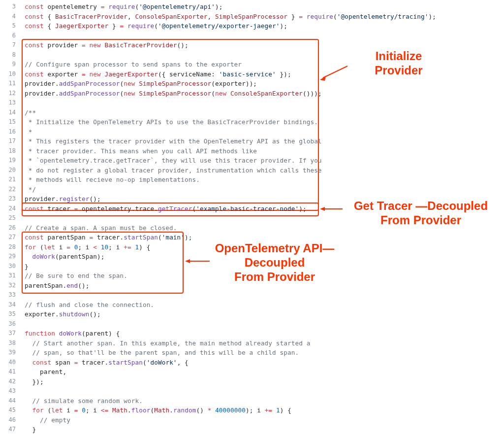 The image size is (504, 440). Describe the element at coordinates (262, 180) in the screenshot. I see `code-line: * methods will recieve no-op implementat…` at that location.